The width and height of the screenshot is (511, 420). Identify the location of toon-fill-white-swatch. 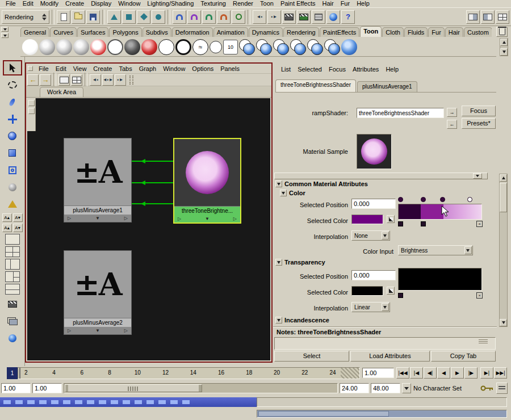
(30, 47).